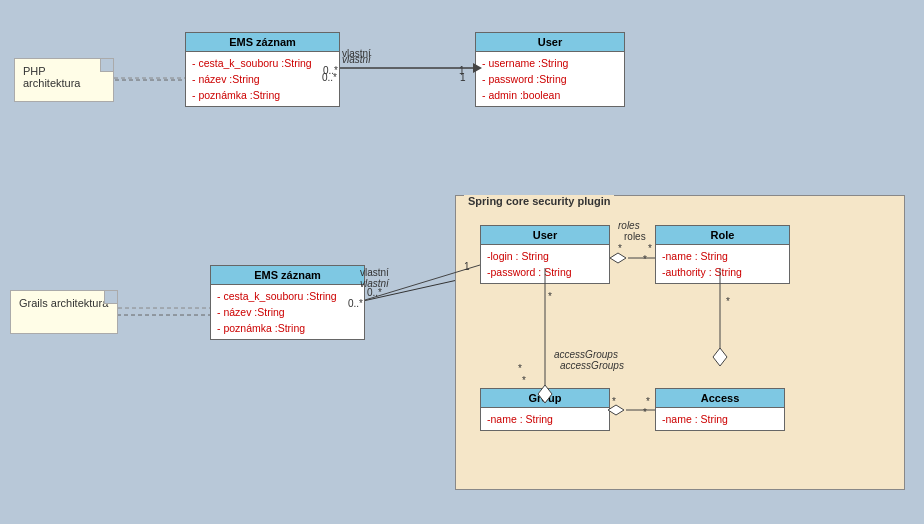 Image resolution: width=924 pixels, height=524 pixels. What do you see at coordinates (592, 366) in the screenshot?
I see `access-groups-label: accessGroups` at bounding box center [592, 366].